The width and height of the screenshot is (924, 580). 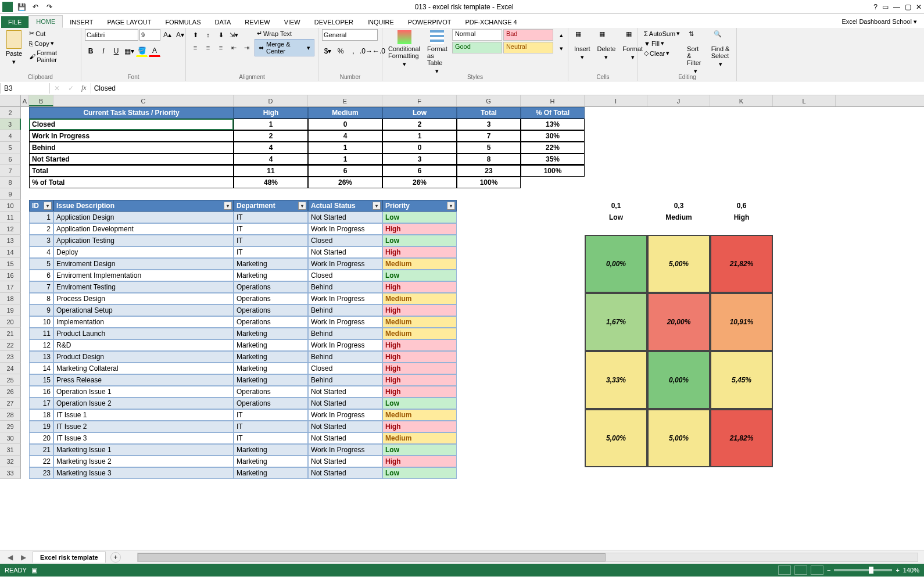 What do you see at coordinates (10, 357) in the screenshot?
I see `row-header-23: 23` at bounding box center [10, 357].